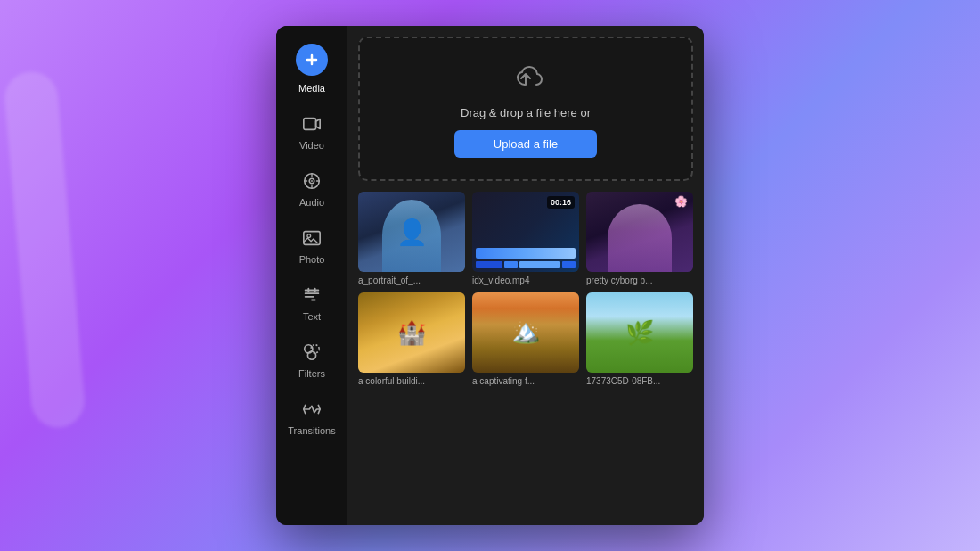  Describe the element at coordinates (312, 317) in the screenshot. I see `sidebar-item-text-label: Text` at that location.